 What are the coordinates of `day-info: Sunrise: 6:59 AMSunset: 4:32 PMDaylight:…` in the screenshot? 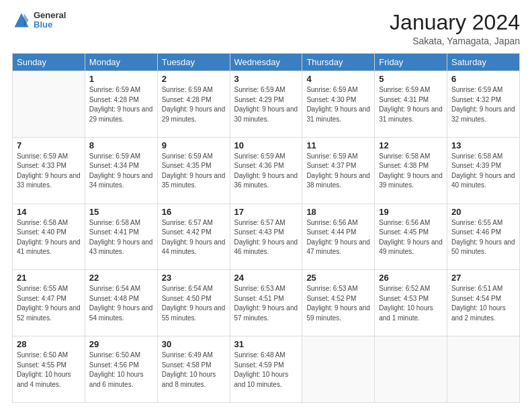 It's located at (484, 105).